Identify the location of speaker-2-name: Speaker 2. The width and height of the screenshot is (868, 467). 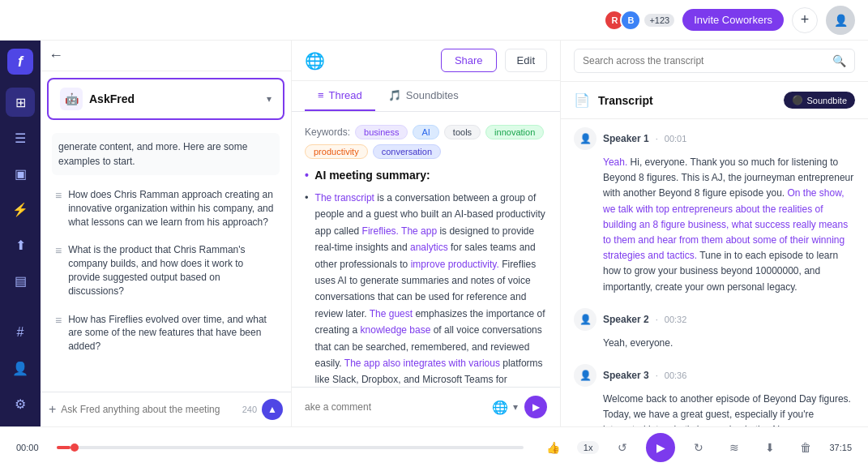
(626, 319).